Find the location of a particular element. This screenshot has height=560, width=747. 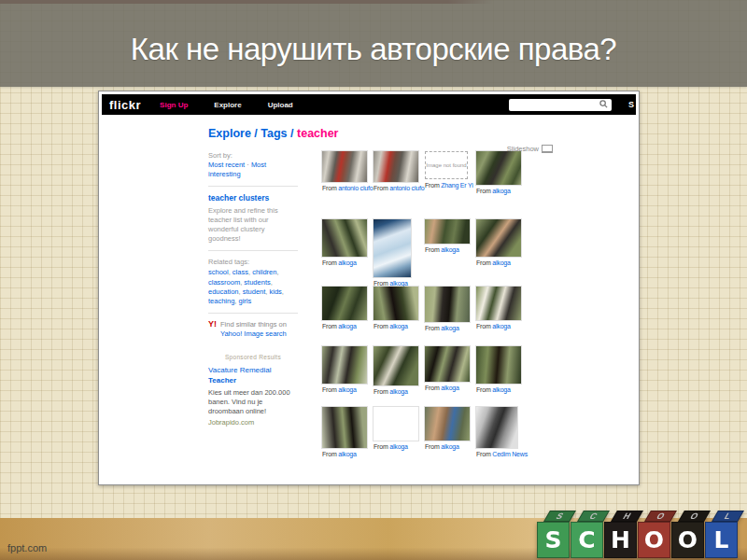

photo-cell: Image not foundFrom Zhang Er Yi is located at coordinates (450, 170).